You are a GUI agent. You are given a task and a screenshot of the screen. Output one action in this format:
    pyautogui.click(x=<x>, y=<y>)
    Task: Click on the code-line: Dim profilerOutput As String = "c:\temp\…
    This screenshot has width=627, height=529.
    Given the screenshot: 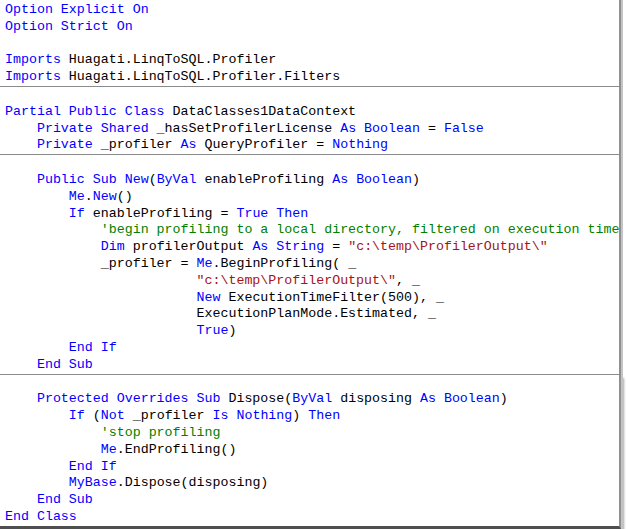 What is the action you would take?
    pyautogui.click(x=310, y=248)
    